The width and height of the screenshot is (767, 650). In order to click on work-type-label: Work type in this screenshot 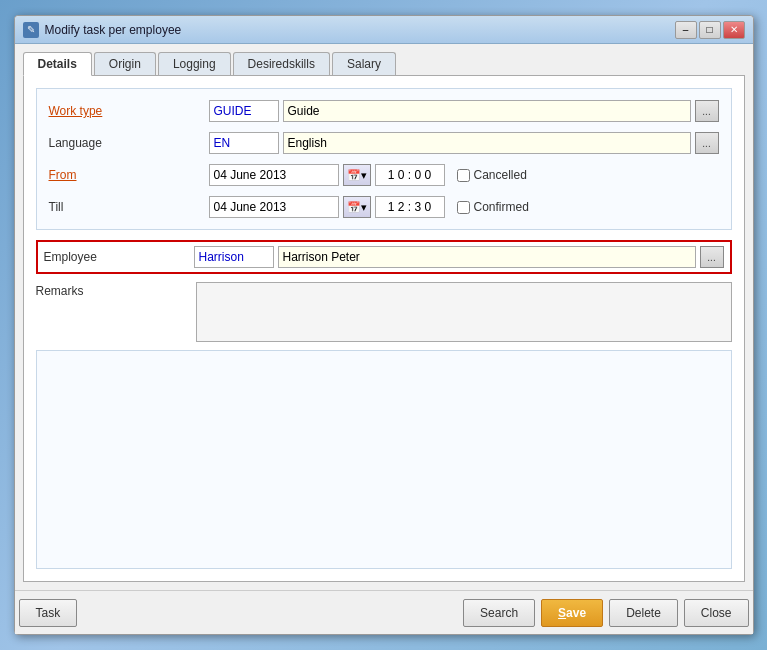, I will do `click(129, 111)`.